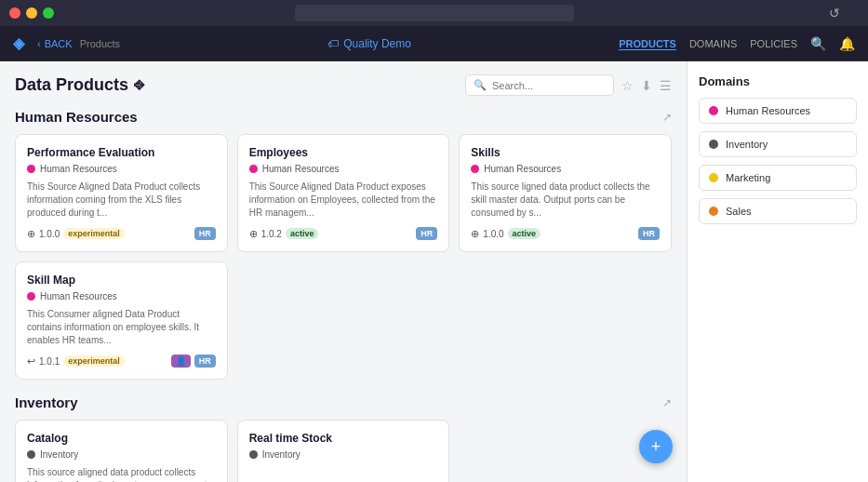 This screenshot has height=482, width=868. What do you see at coordinates (344, 234) in the screenshot?
I see `card-footer: ⊕ 1.0.2 active HR` at bounding box center [344, 234].